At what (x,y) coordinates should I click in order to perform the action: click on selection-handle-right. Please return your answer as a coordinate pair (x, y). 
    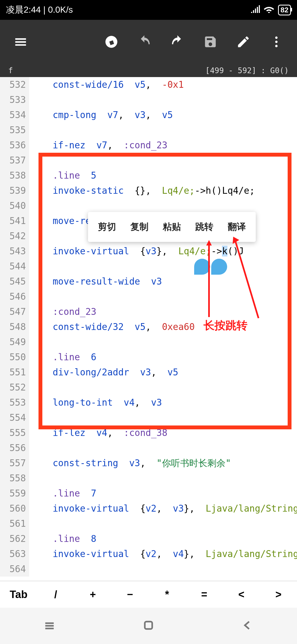
    Looking at the image, I should click on (219, 267).